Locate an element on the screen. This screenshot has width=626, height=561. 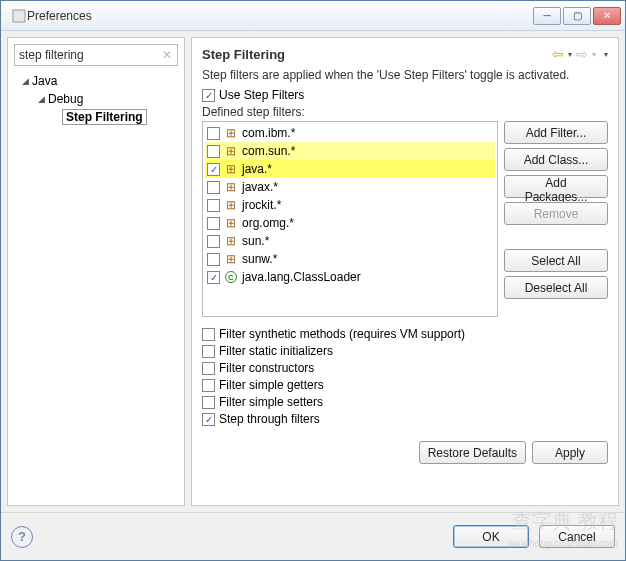
page-description: Step filters are applied when the 'Use S… is located at coordinates (405, 75).